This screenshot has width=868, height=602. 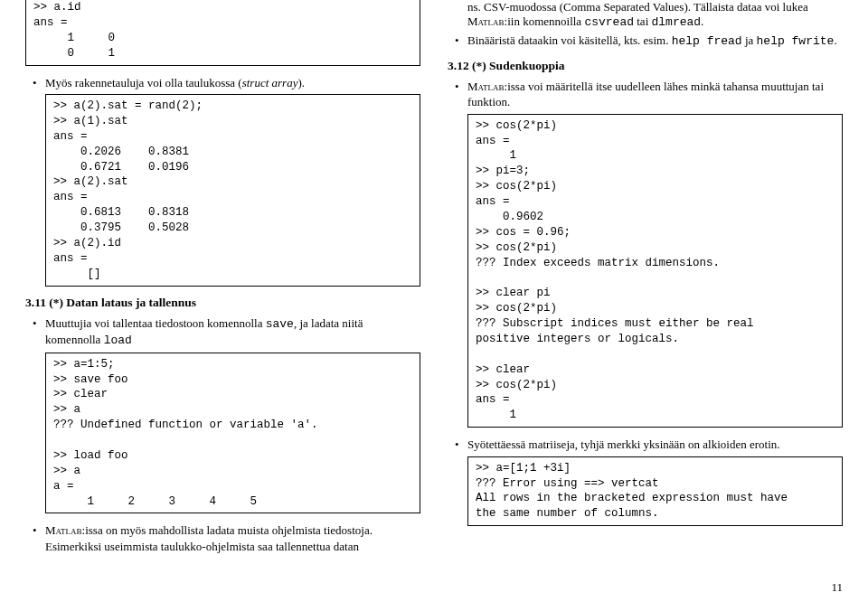 I want to click on tt-load: load, so click(x=118, y=340).